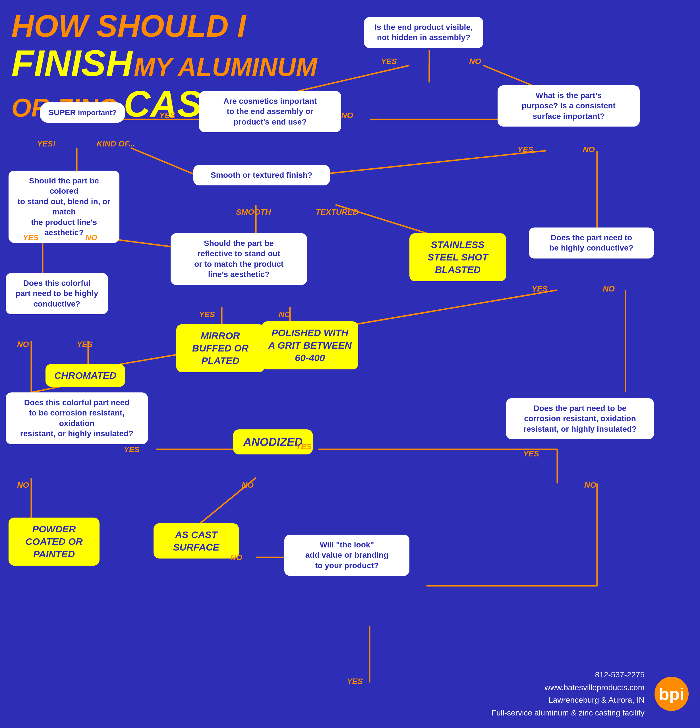 The height and width of the screenshot is (728, 700). Describe the element at coordinates (116, 144) in the screenshot. I see `label-kind-of: KIND OF...` at that location.